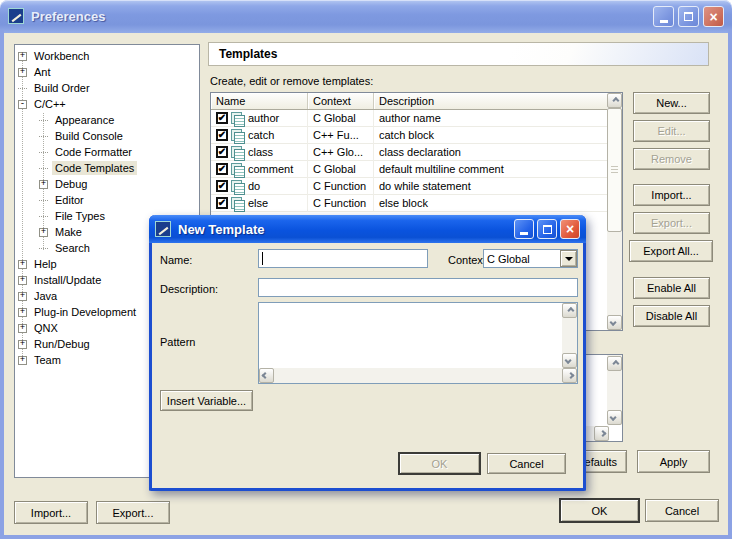 Image resolution: width=732 pixels, height=539 pixels. What do you see at coordinates (713, 17) in the screenshot?
I see `close-icon: ×` at bounding box center [713, 17].